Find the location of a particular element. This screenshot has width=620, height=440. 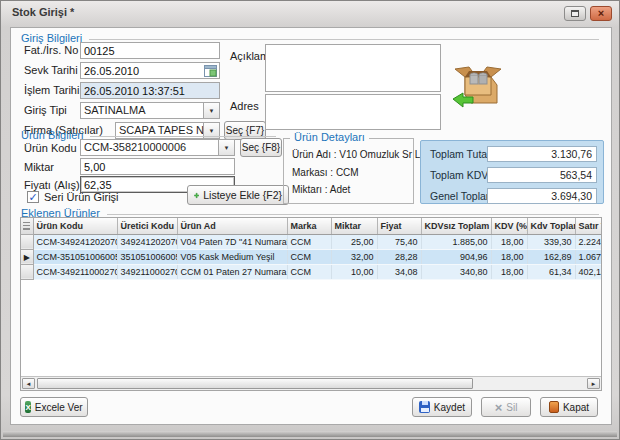

entry-type-value: SATINALMA is located at coordinates (142, 110).